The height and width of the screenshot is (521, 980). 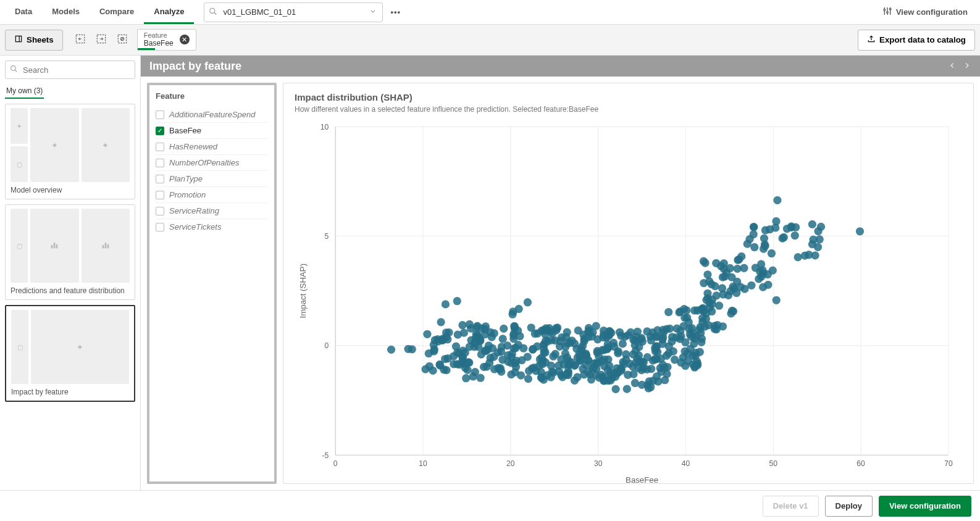 I want to click on svg-text: 40, so click(x=686, y=464).